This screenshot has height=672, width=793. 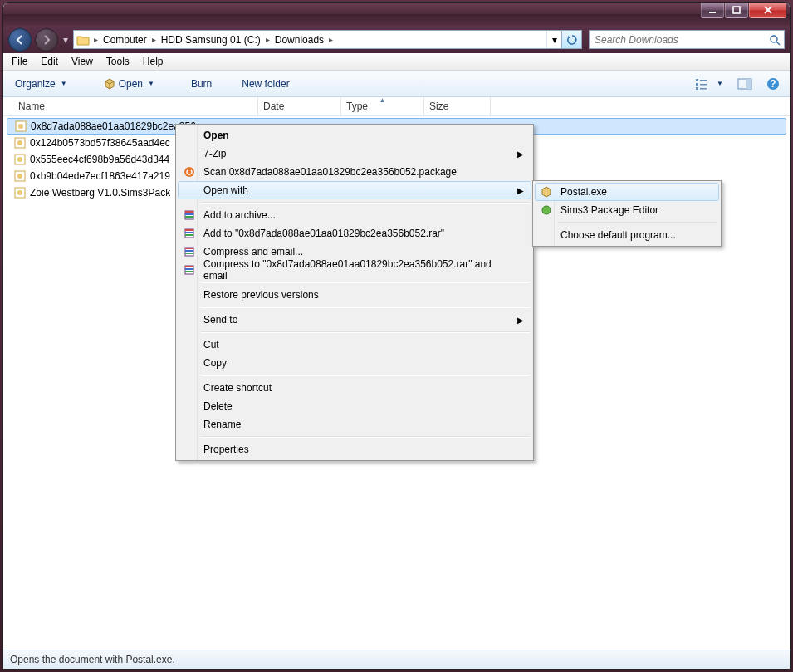 What do you see at coordinates (397, 106) in the screenshot?
I see `column-headers: Name Date Type▲ Size` at bounding box center [397, 106].